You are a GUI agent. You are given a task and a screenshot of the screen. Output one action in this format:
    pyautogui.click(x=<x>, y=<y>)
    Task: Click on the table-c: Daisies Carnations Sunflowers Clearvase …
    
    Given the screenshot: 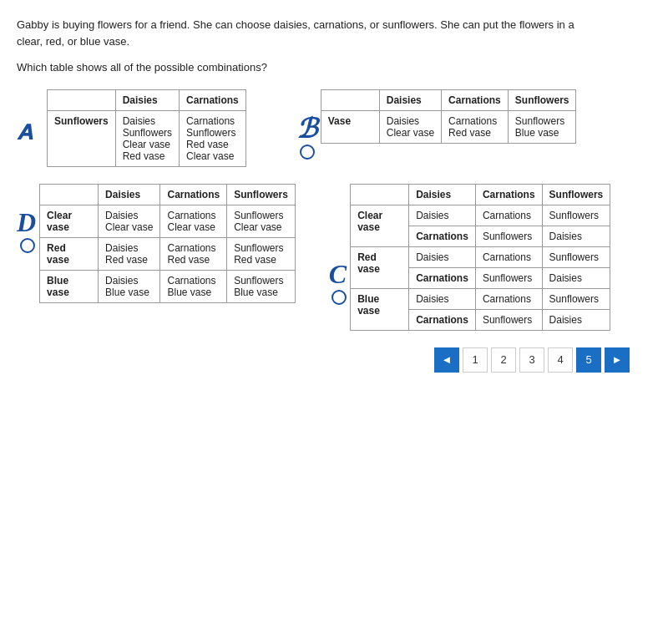 What is the action you would take?
    pyautogui.click(x=480, y=257)
    